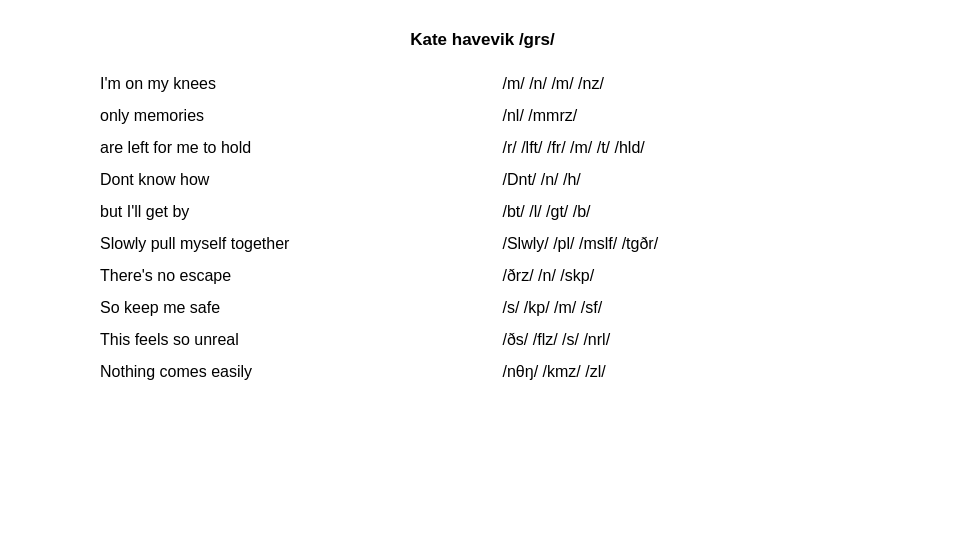 The image size is (965, 544). Describe the element at coordinates (482, 308) in the screenshot. I see `table-row: So keep me safe/s/ /kp/ /m/ /sf/` at that location.